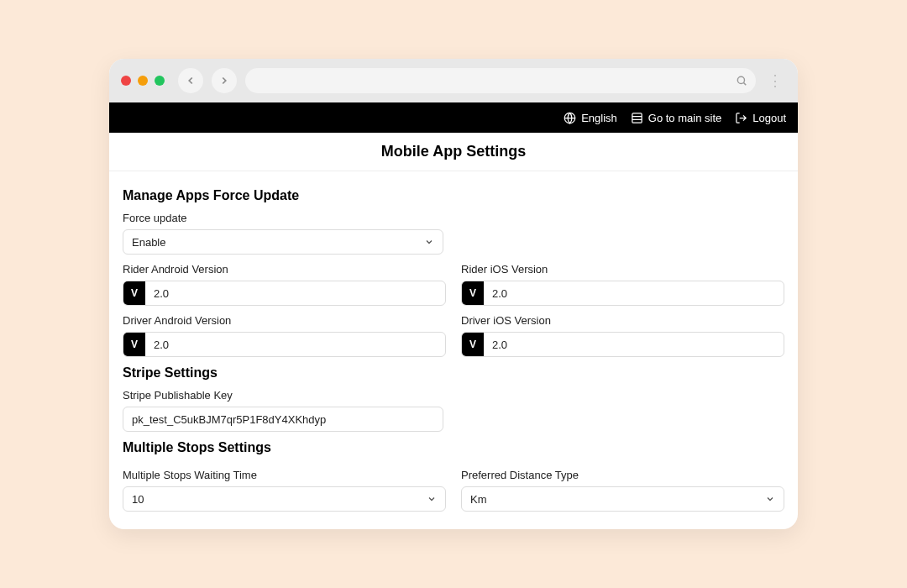 Image resolution: width=907 pixels, height=588 pixels. Describe the element at coordinates (191, 81) in the screenshot. I see `back-button` at that location.